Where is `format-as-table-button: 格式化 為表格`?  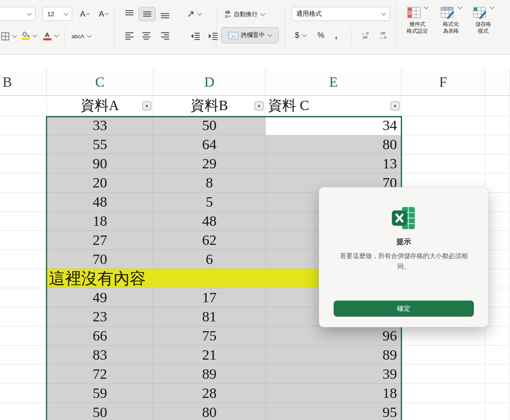 format-as-table-button: 格式化 為表格 is located at coordinates (451, 20).